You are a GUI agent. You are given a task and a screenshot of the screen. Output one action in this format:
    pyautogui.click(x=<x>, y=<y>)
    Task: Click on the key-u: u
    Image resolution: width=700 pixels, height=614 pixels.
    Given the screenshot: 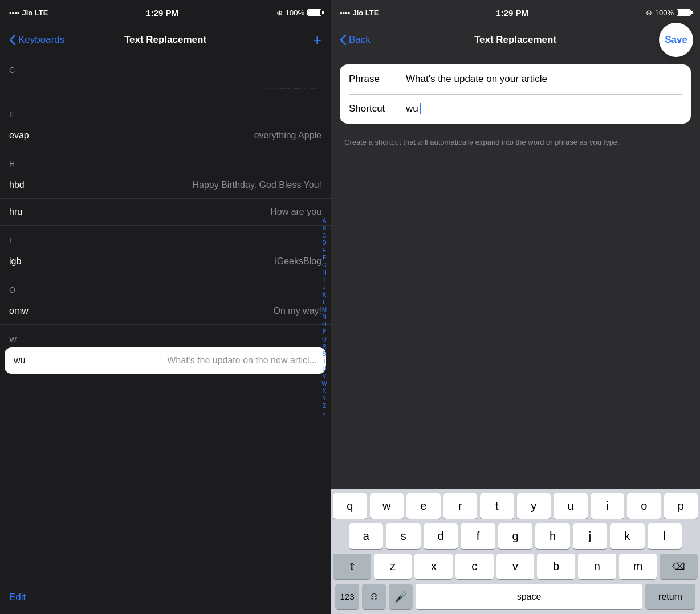 What is the action you would take?
    pyautogui.click(x=571, y=506)
    